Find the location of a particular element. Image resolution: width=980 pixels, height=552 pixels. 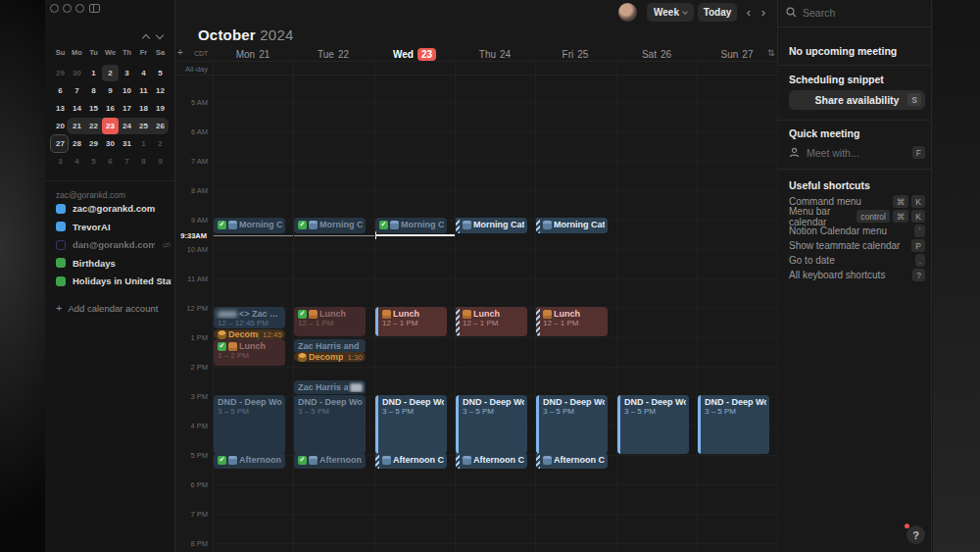

minical-day: 20 is located at coordinates (61, 125).